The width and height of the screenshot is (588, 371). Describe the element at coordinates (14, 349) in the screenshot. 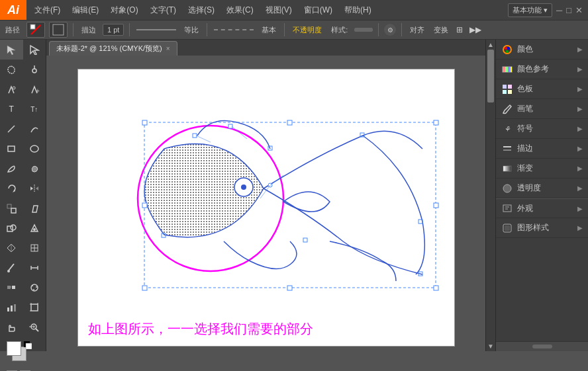

I see `fg-color-swatch` at that location.